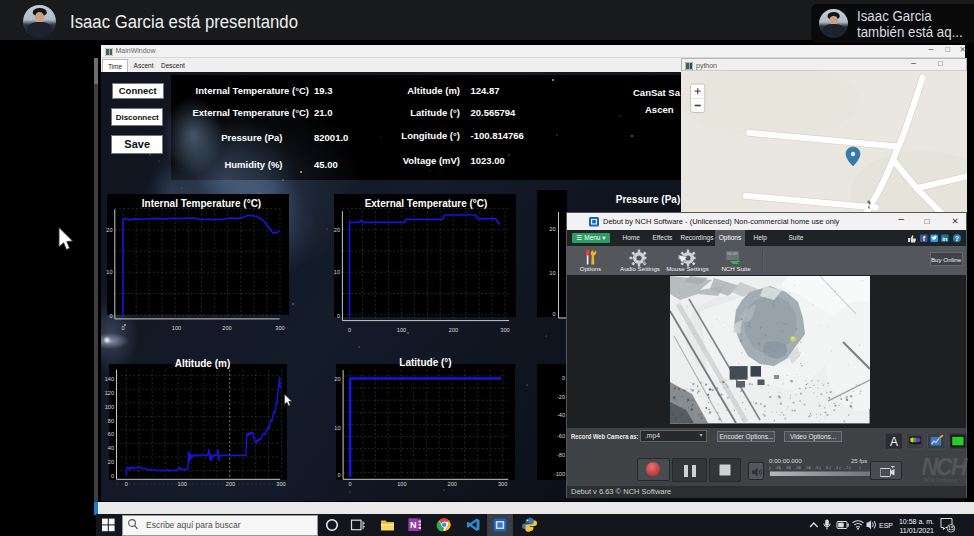  I want to click on svg-text: 60, so click(110, 434).